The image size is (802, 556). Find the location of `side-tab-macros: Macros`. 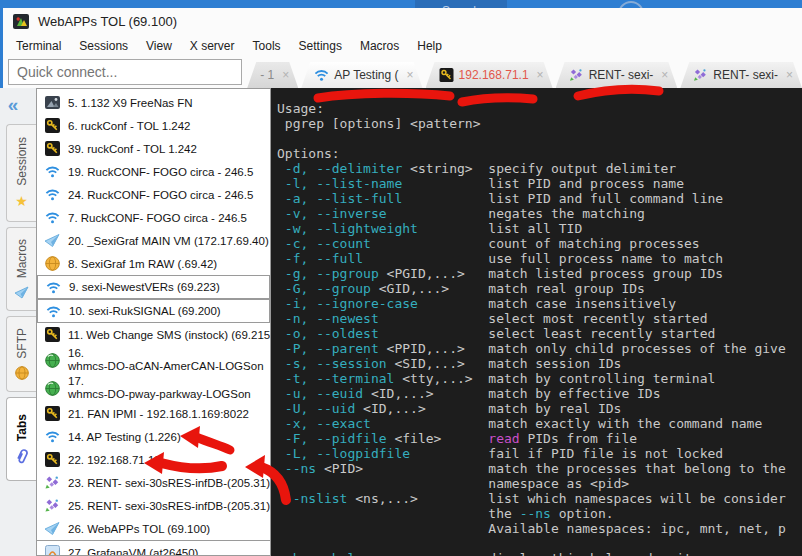

side-tab-macros: Macros is located at coordinates (21, 269).